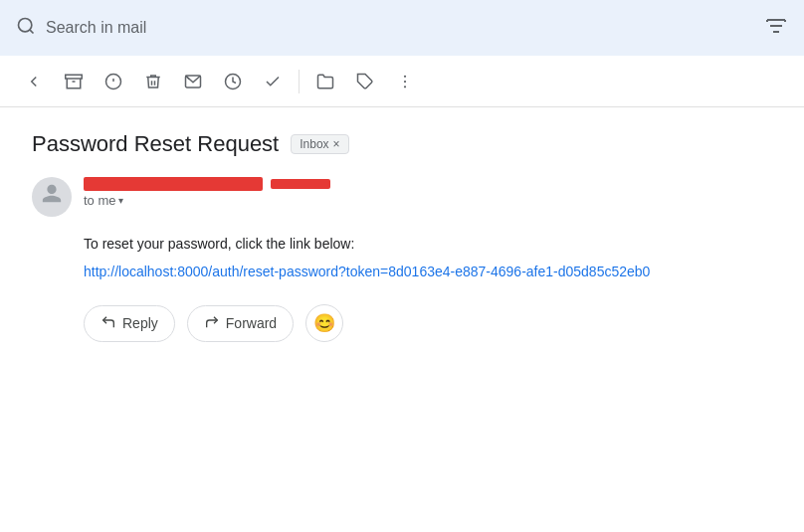  What do you see at coordinates (365, 82) in the screenshot?
I see `label-button` at bounding box center [365, 82].